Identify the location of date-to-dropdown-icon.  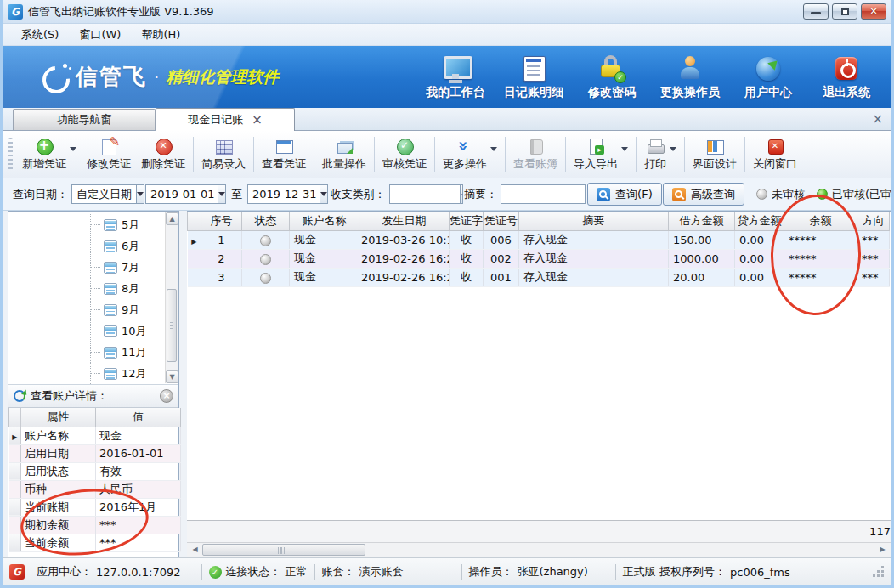
(325, 194).